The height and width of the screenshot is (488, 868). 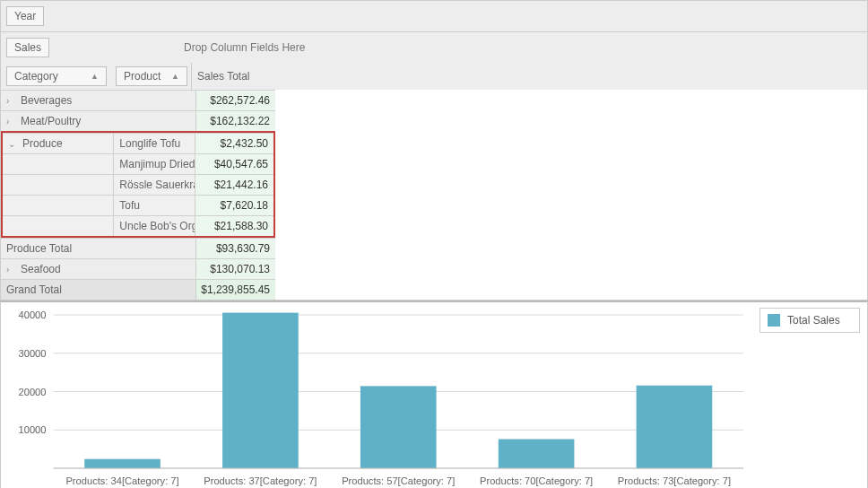 What do you see at coordinates (138, 226) in the screenshot?
I see `product-row: Uncle Bob's Orga... $21,588.30` at bounding box center [138, 226].